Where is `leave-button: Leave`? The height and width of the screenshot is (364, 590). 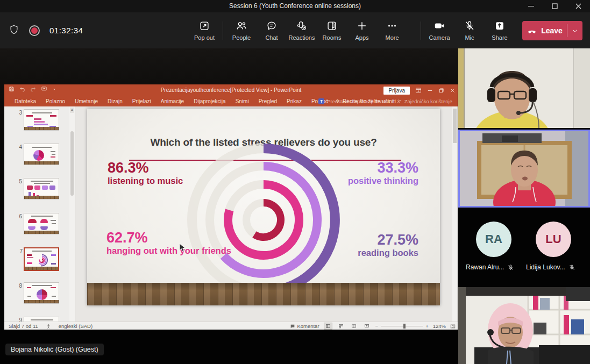
leave-button: Leave is located at coordinates (552, 31).